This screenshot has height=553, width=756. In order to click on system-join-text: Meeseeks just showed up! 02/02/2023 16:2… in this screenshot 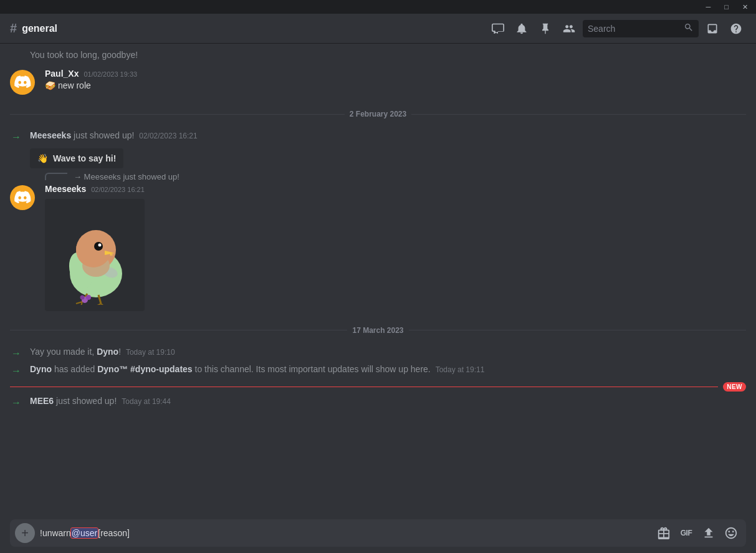, I will do `click(113, 135)`.